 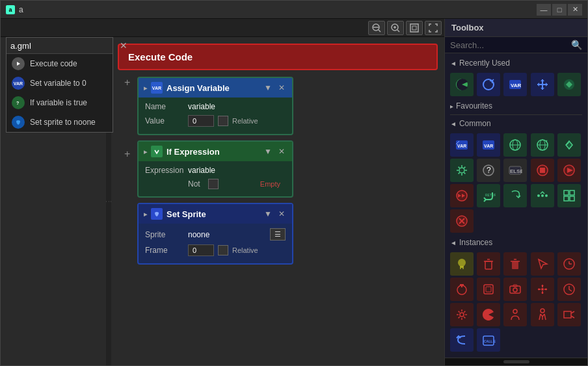 What do you see at coordinates (515, 289) in the screenshot?
I see `toolbox-icon-inst-camera` at bounding box center [515, 289].